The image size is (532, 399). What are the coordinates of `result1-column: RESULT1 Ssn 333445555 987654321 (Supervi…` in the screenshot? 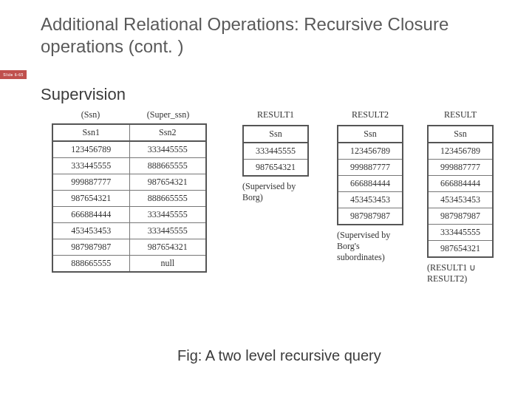 It's located at (276, 157).